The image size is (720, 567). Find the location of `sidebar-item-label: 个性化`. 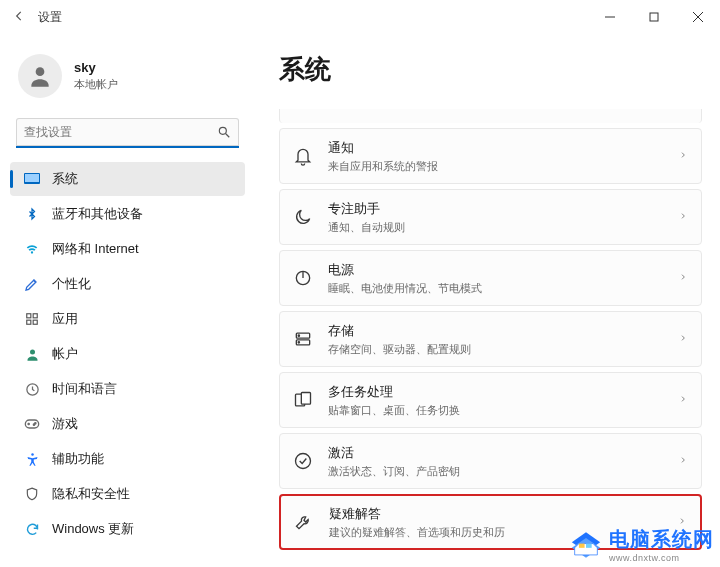

sidebar-item-label: 个性化 is located at coordinates (72, 284).